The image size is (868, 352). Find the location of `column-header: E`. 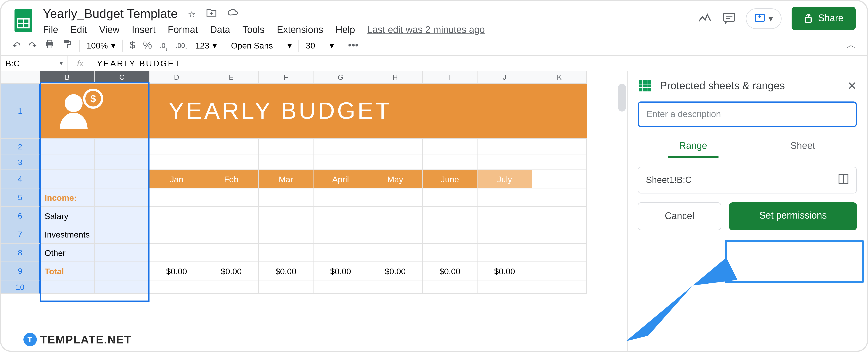

column-header: E is located at coordinates (231, 77).